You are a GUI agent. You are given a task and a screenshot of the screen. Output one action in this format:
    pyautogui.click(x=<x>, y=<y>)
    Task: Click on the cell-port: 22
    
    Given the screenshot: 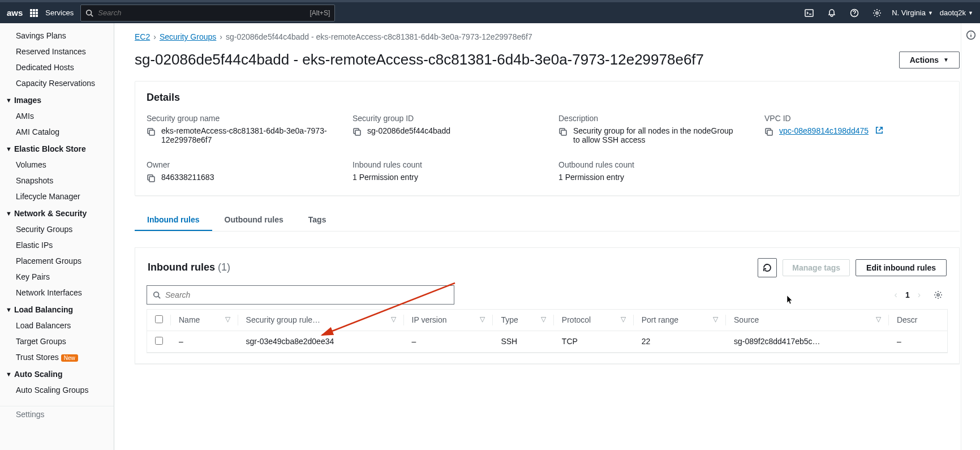 What is the action you would take?
    pyautogui.click(x=680, y=341)
    